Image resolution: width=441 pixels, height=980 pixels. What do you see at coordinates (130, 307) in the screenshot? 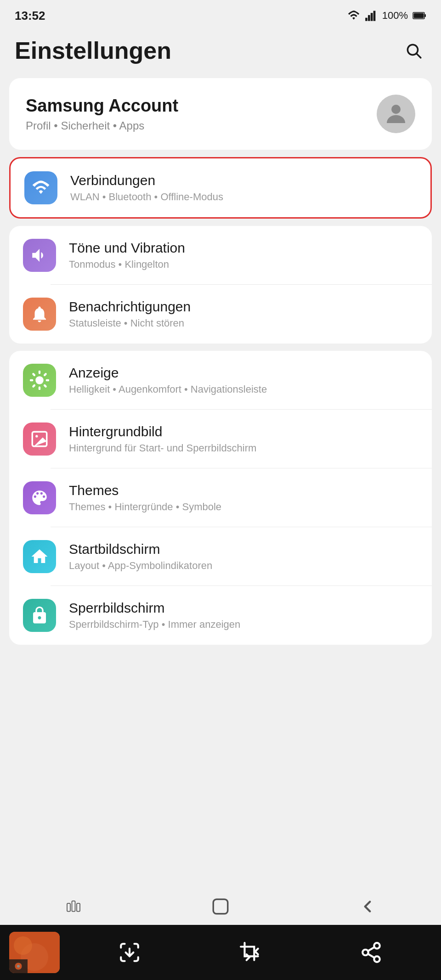
I see `benachrichtigungen-title: Benachrichtigungen` at bounding box center [130, 307].